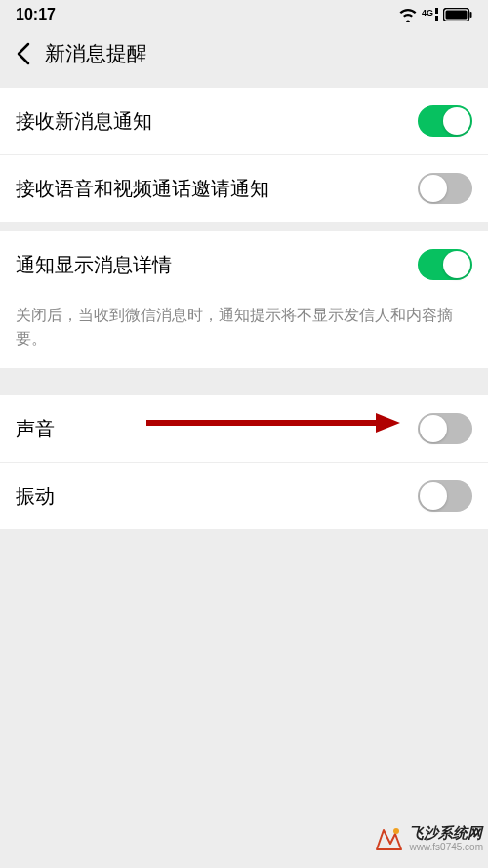 The height and width of the screenshot is (868, 488). What do you see at coordinates (35, 430) in the screenshot?
I see `row-label: 声音` at bounding box center [35, 430].